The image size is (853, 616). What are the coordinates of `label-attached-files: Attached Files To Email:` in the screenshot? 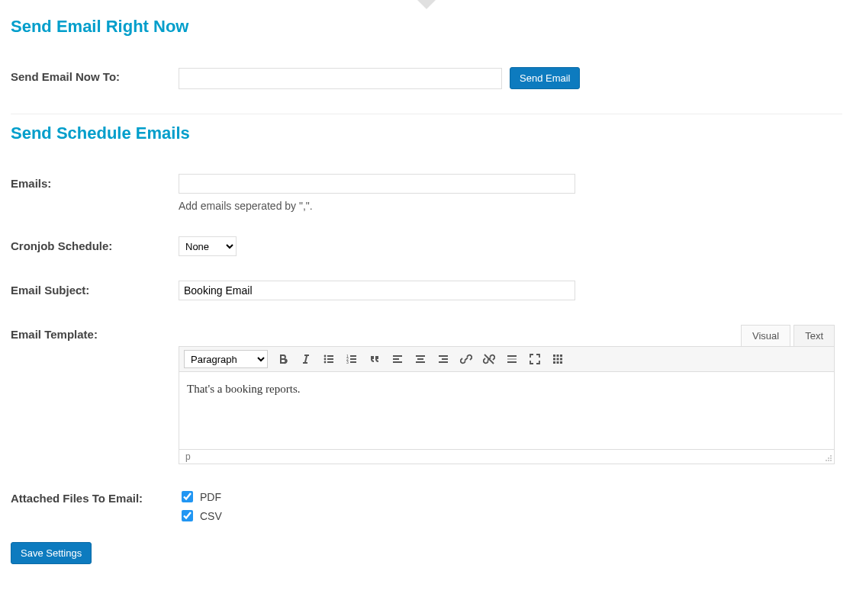 It's located at (95, 497).